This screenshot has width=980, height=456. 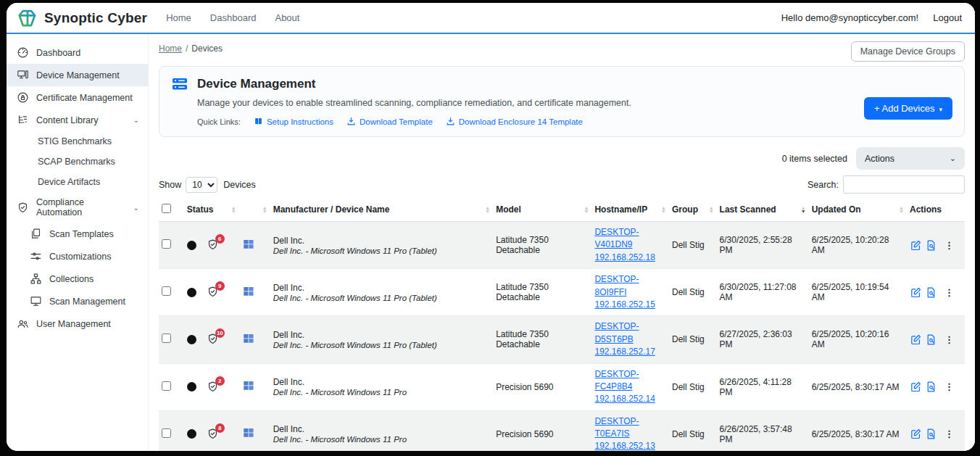 I want to click on updated-on: 6/25/2025, 10:19:54 AM, so click(x=858, y=293).